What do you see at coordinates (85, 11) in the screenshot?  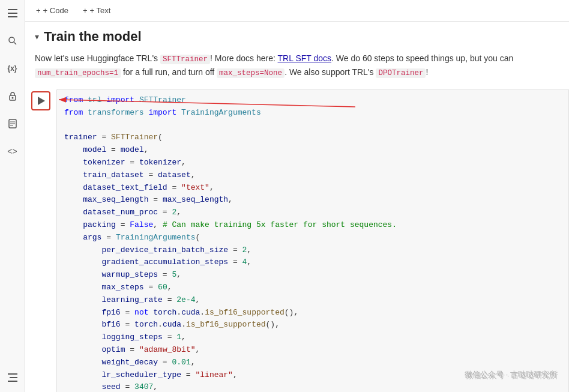 I see `plus-text-icon: +` at bounding box center [85, 11].